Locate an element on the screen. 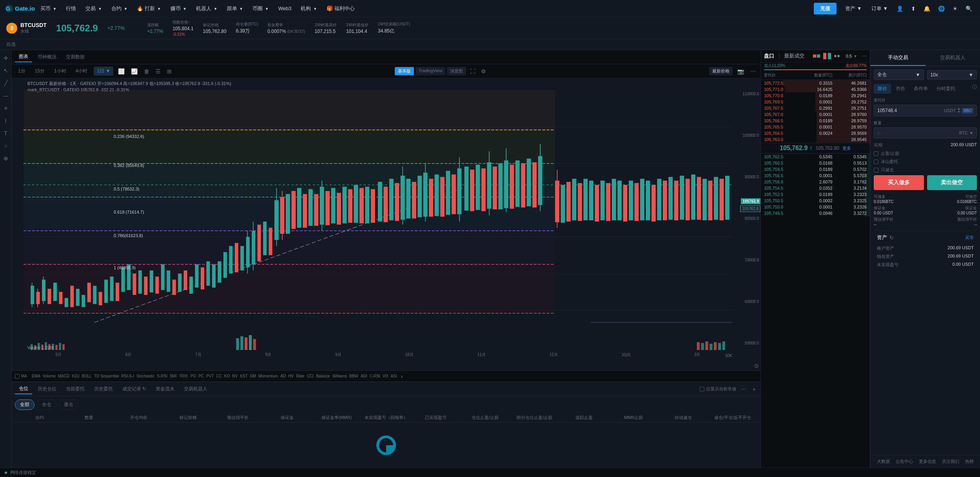  ob-ask-row: 105,766.5 0.0189 28.9759 is located at coordinates (815, 121).